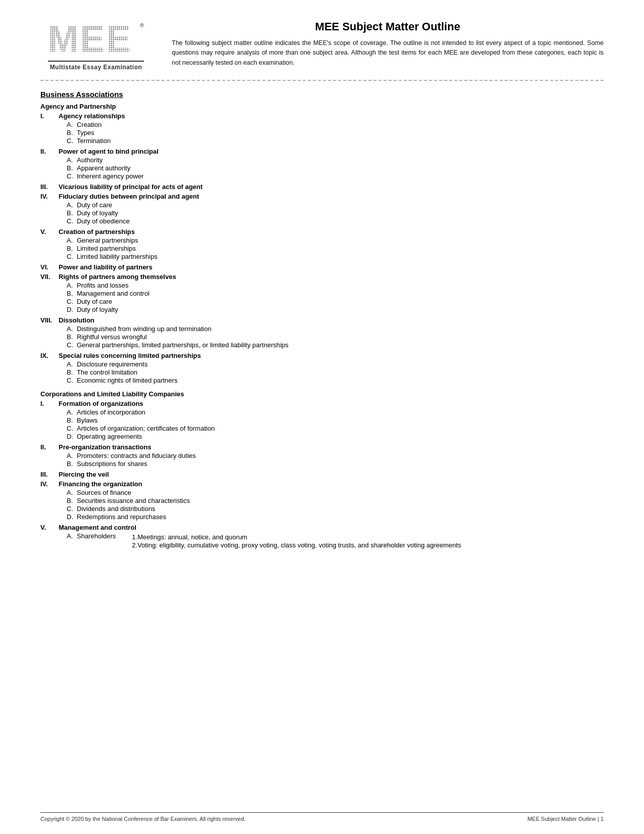  Describe the element at coordinates (331, 380) in the screenshot. I see `list-item: C. Economic rights of limited partners` at that location.